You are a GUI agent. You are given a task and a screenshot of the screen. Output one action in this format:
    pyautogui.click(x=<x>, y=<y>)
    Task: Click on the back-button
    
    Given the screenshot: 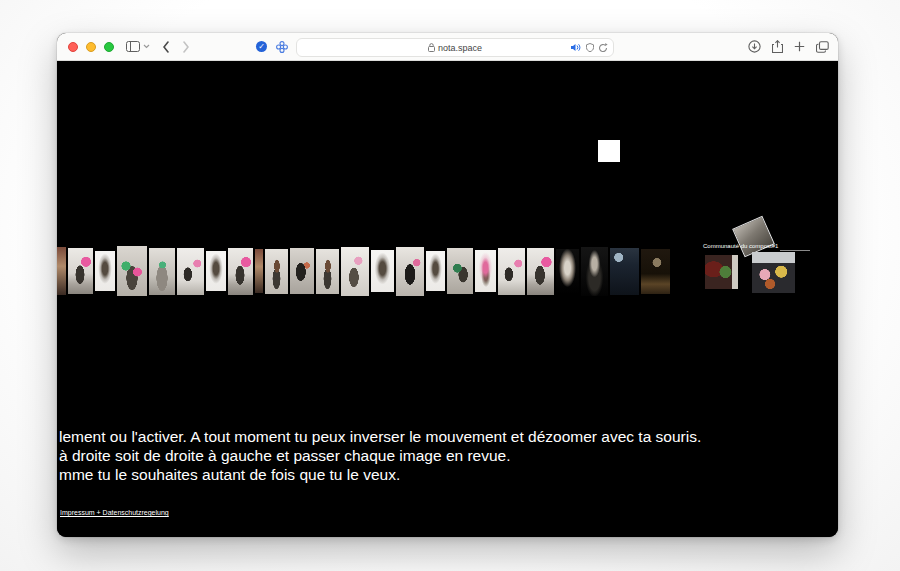 What is the action you would take?
    pyautogui.click(x=166, y=47)
    